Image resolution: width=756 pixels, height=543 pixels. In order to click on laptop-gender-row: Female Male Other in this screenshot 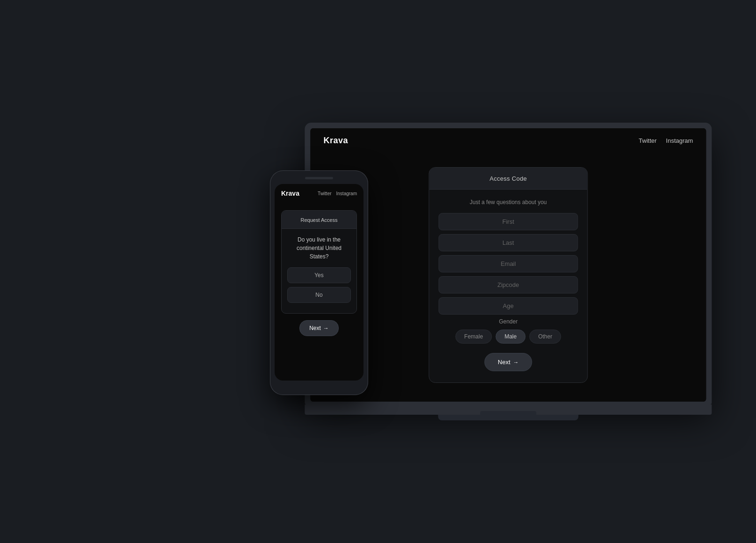, I will do `click(508, 337)`.